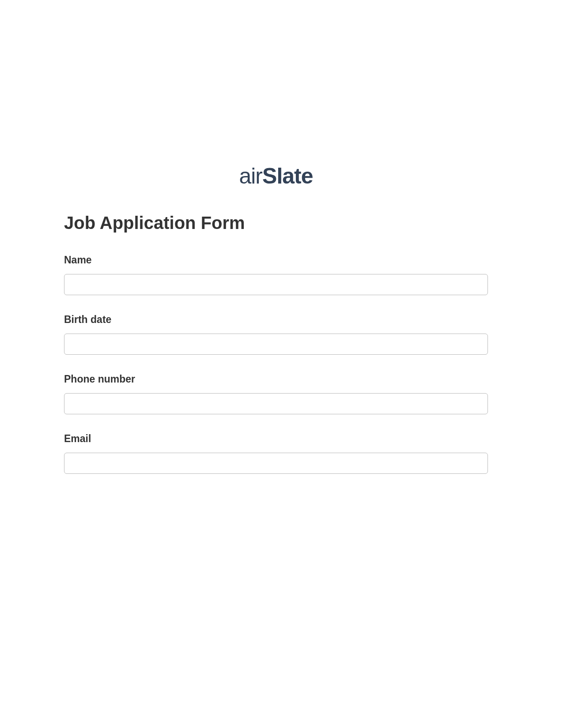 Image resolution: width=563 pixels, height=728 pixels. Describe the element at coordinates (276, 319) in the screenshot. I see `birthdate-label: Birth date` at that location.